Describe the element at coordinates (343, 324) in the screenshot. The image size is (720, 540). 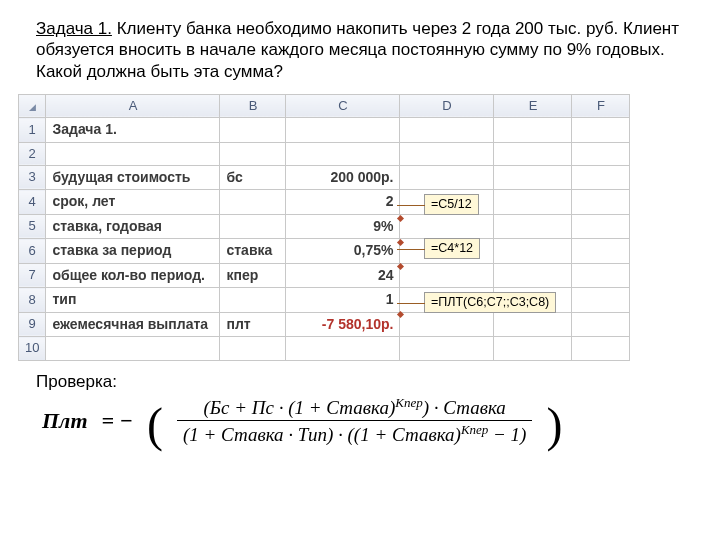
I see `cell-c: -7 580,10р.` at that location.